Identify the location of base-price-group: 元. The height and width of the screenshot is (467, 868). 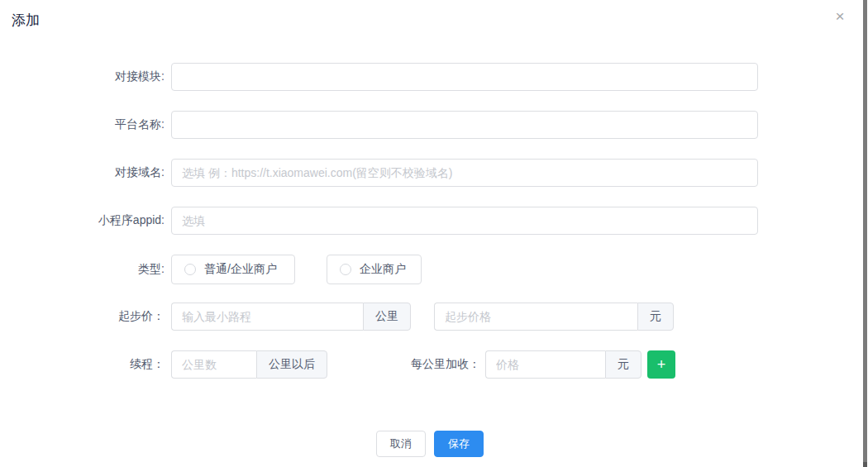
(554, 317).